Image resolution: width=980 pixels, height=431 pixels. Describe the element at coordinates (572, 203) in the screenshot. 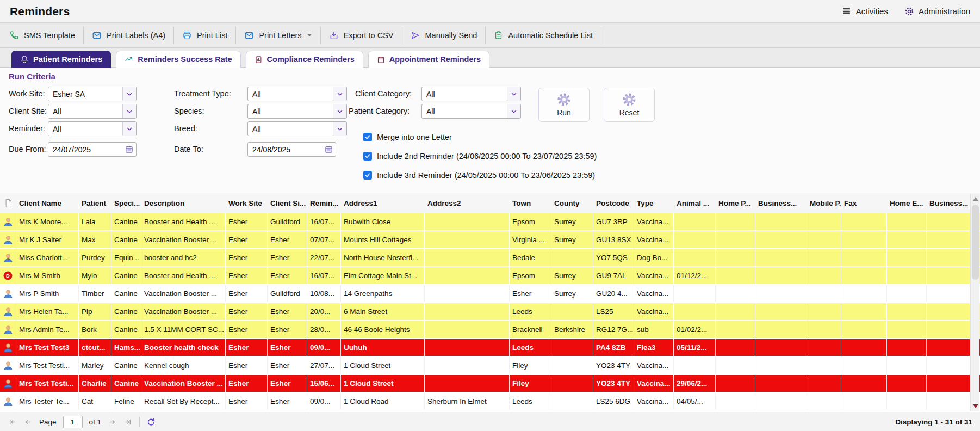

I see `column-header: County` at that location.